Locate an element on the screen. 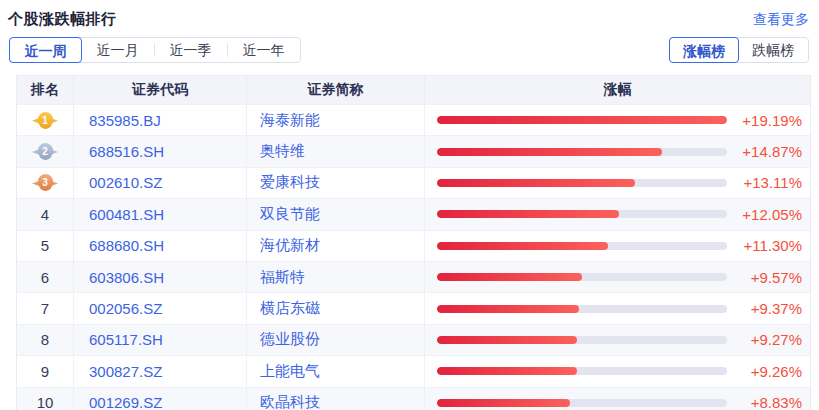 This screenshot has height=410, width=819. table-row: 2 688516.SH 奥特维 +14.87% is located at coordinates (414, 150).